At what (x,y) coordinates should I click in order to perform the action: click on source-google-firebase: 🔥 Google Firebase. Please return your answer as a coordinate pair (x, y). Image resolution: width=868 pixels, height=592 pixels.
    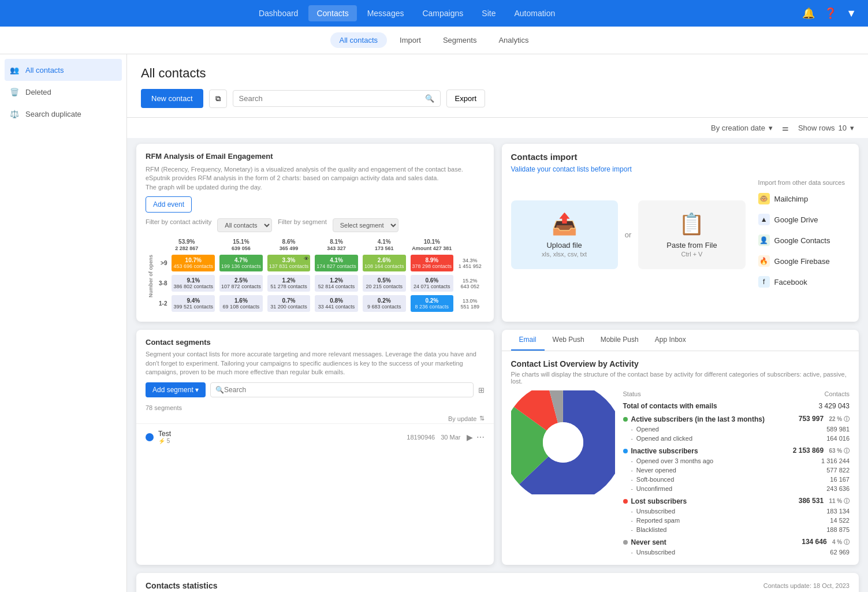
    Looking at the image, I should click on (802, 261).